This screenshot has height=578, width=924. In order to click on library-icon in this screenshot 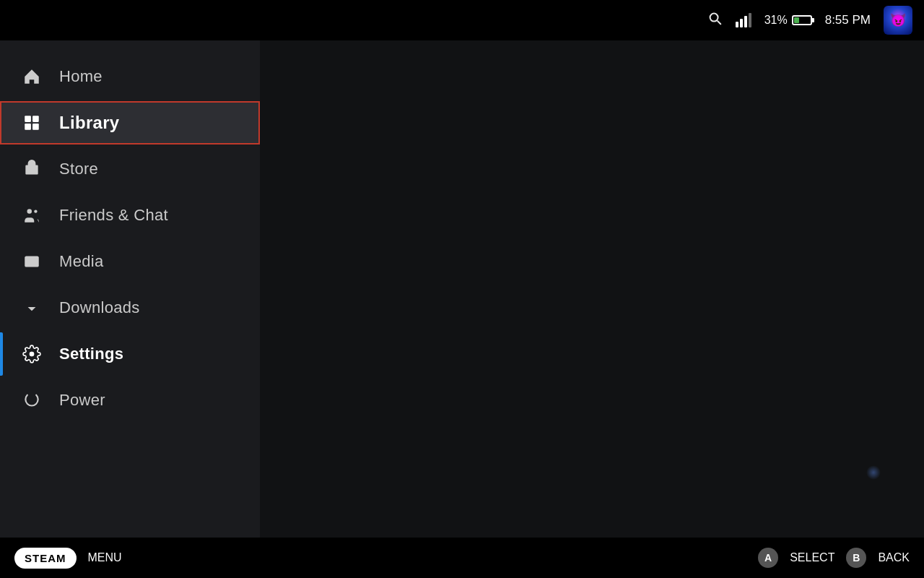, I will do `click(32, 123)`.